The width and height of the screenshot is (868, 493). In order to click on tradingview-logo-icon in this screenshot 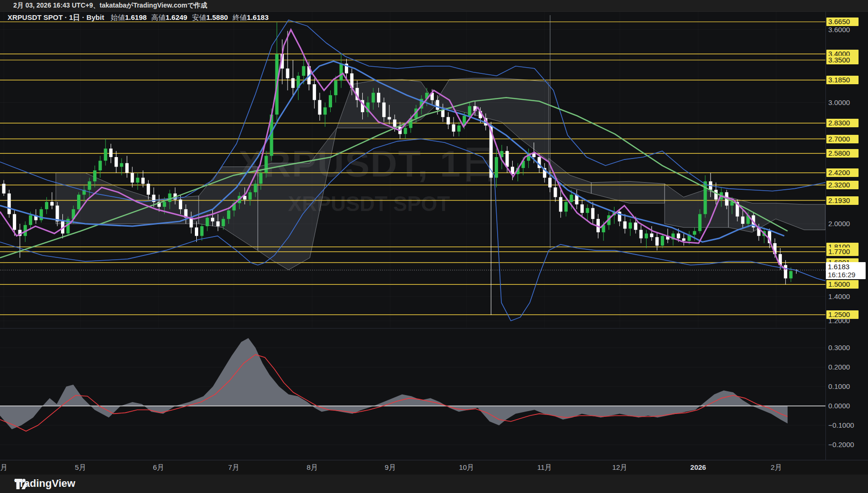, I will do `click(21, 484)`.